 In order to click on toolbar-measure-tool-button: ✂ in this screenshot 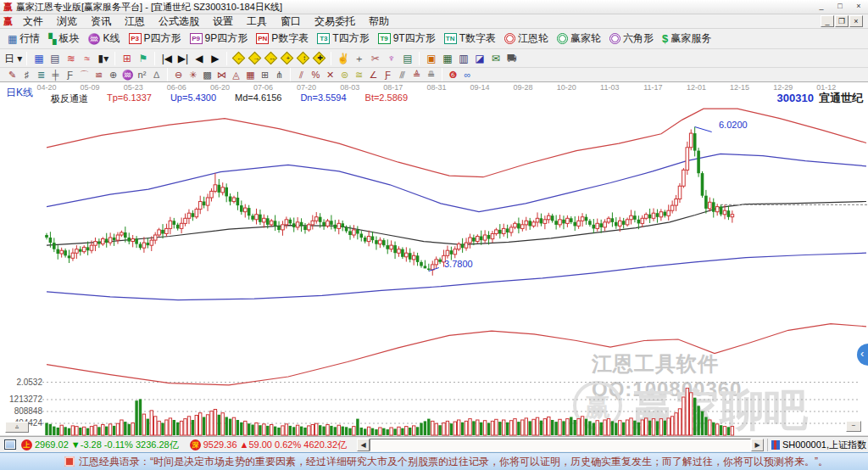, I will do `click(375, 59)`.